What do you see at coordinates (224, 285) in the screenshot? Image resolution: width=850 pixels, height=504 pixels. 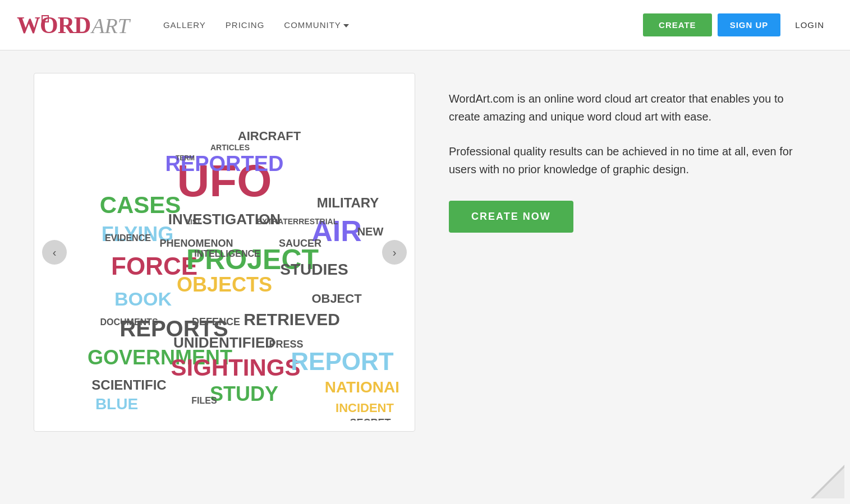 I see `svg-text: OBJECTS` at bounding box center [224, 285].